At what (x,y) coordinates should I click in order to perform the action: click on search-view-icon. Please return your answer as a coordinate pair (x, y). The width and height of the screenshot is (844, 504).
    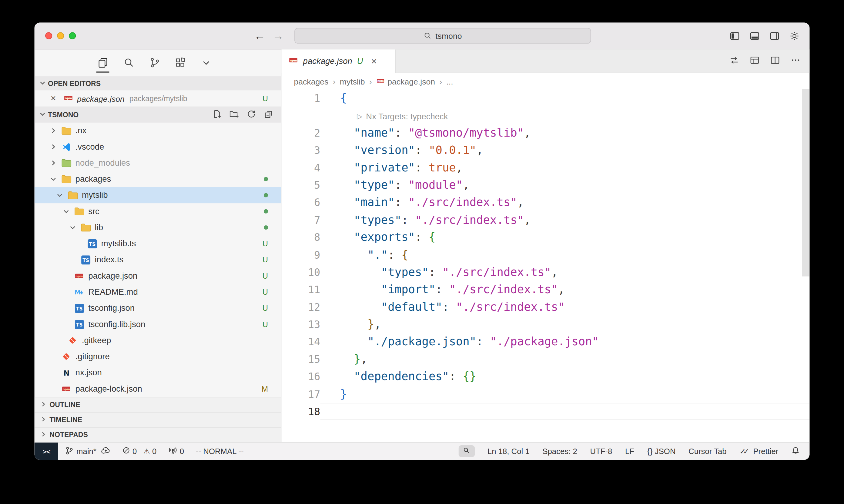
    Looking at the image, I should click on (128, 62).